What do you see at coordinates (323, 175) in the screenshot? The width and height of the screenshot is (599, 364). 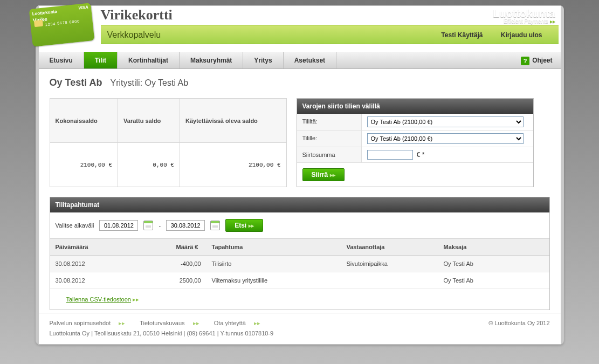 I see `transfer-button: Siirrä▸▸` at bounding box center [323, 175].